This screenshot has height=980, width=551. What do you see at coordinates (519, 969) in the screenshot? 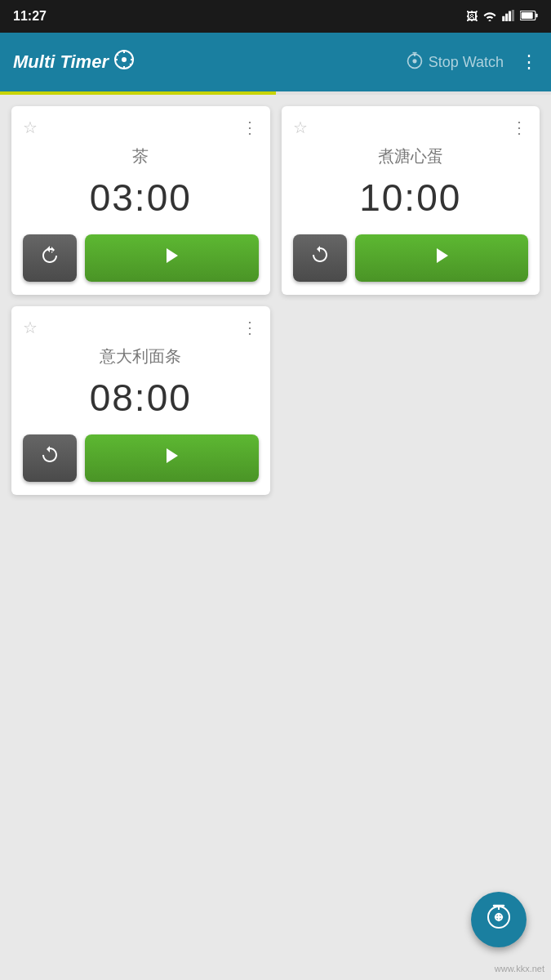
I see `watermark: www.kkx.net` at bounding box center [519, 969].